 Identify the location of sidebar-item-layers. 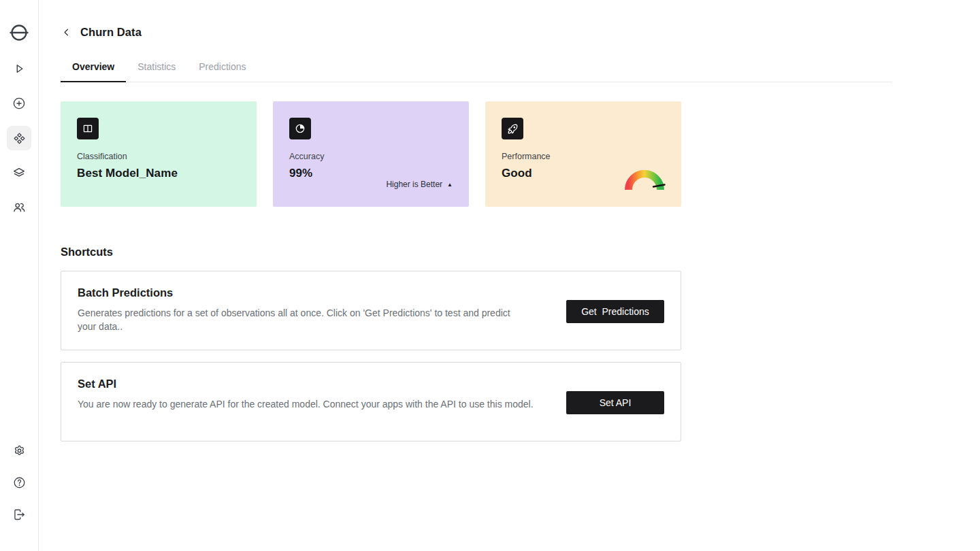
(19, 173).